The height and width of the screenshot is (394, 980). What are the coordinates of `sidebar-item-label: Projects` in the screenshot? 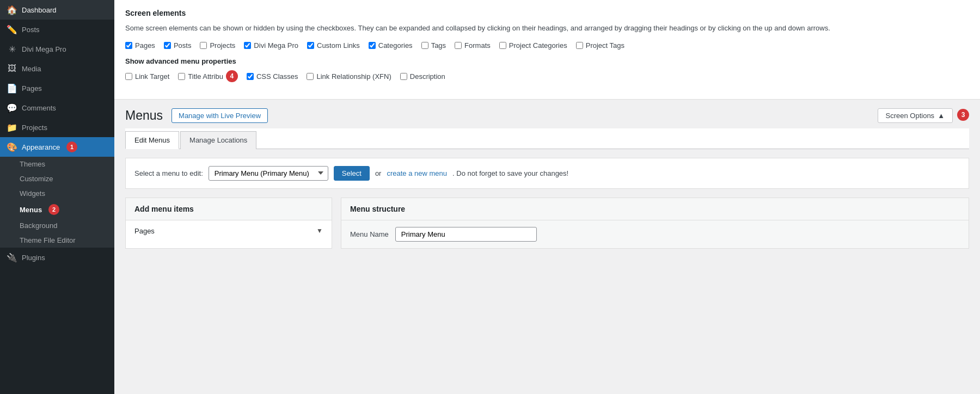 It's located at (35, 127).